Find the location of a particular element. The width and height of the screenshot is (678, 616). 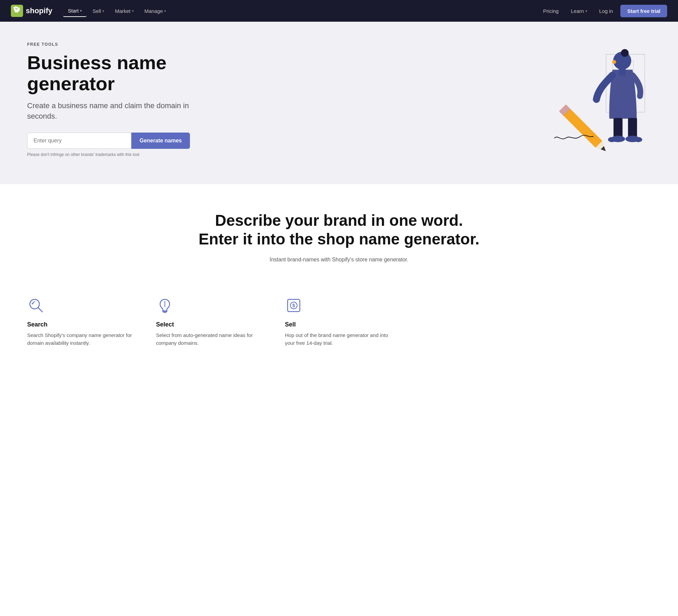

feature-select-desc: Select from auto-generated name ideas fo… is located at coordinates (210, 339).